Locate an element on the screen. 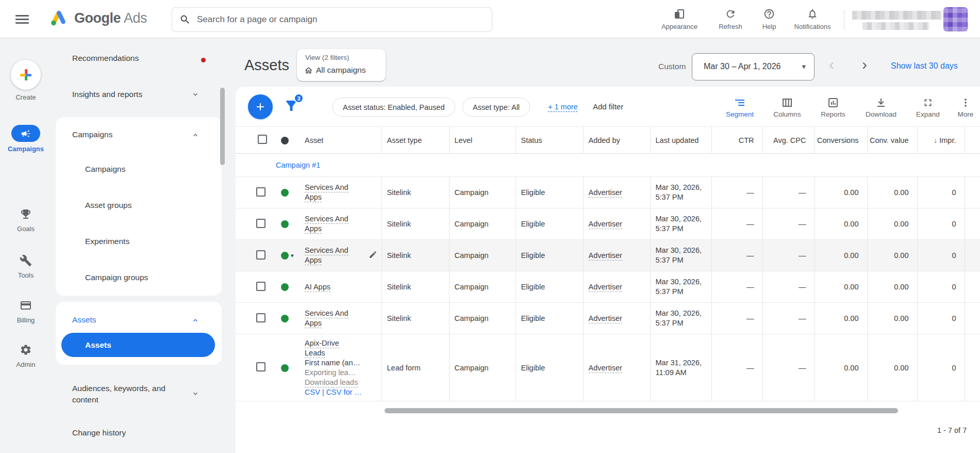  search-input is located at coordinates (341, 20).